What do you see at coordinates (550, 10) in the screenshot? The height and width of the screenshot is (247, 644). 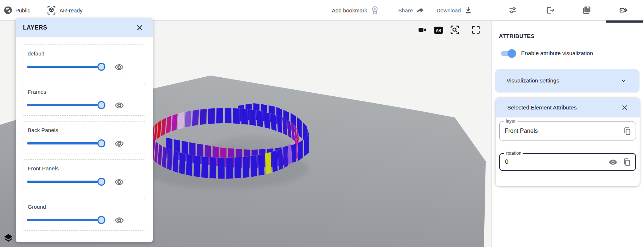 I see `export-button` at bounding box center [550, 10].